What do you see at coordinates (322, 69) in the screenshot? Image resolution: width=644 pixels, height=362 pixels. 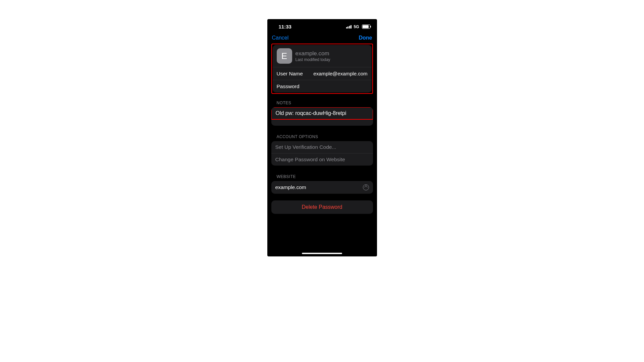 I see `credentials-card: E example.com Last modified today User N…` at bounding box center [322, 69].